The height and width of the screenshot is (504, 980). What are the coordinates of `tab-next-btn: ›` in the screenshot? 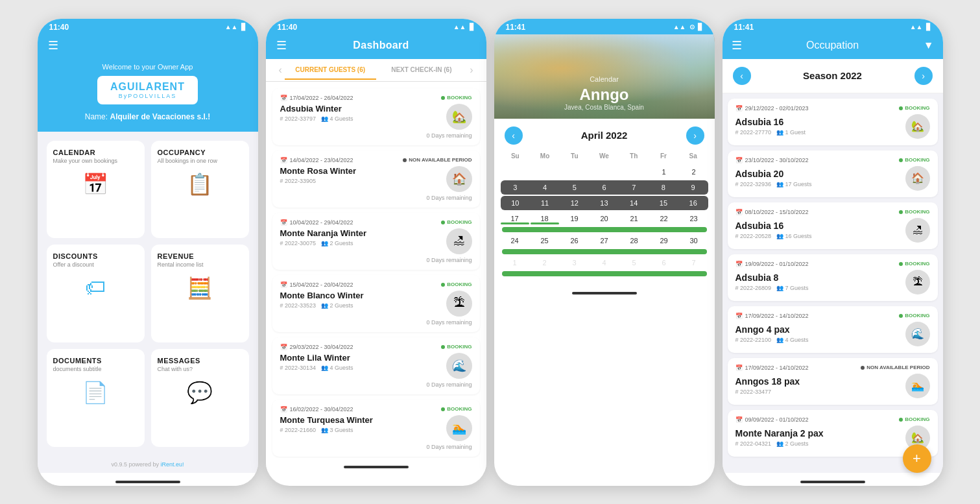 It's located at (471, 70).